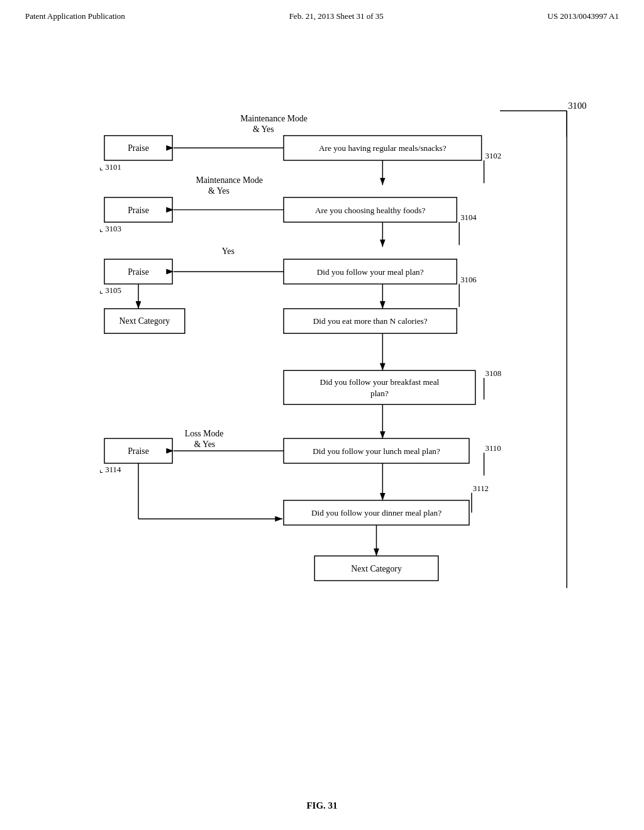 The width and height of the screenshot is (644, 830). I want to click on header-left: Patent Application Publication, so click(75, 16).